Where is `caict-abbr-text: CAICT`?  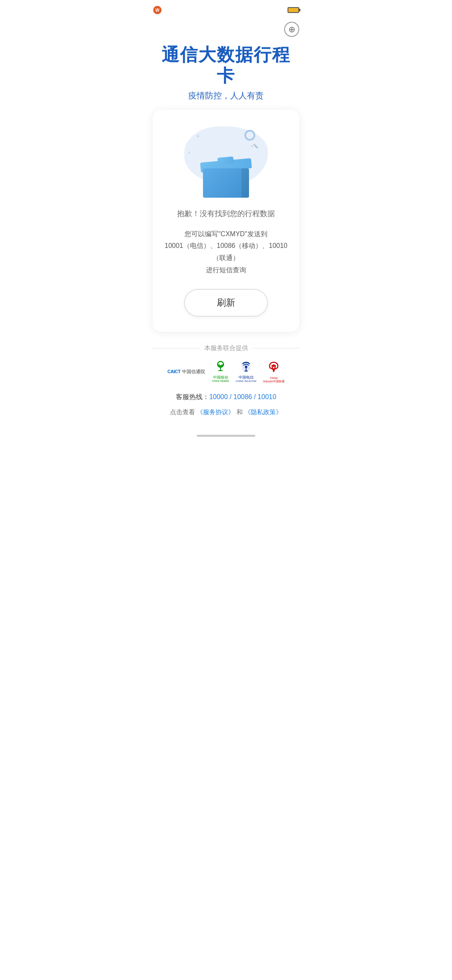 caict-abbr-text: CAICT is located at coordinates (174, 371).